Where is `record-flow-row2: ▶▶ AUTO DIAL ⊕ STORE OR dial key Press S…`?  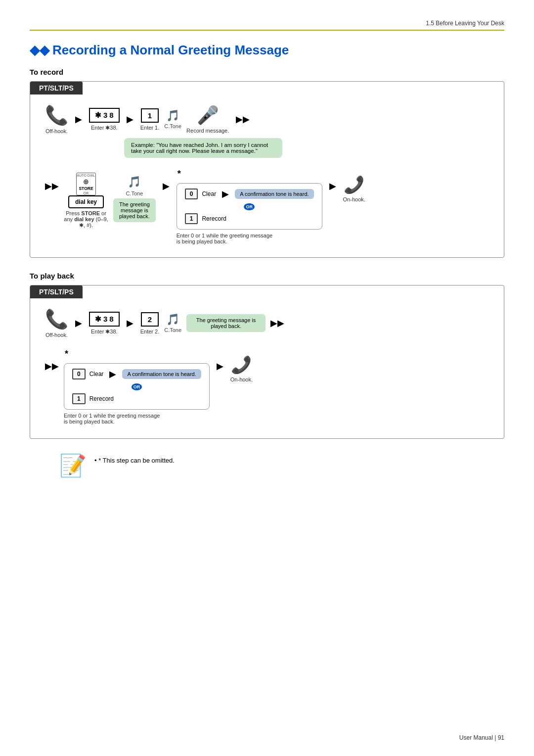 record-flow-row2: ▶▶ AUTO DIAL ⊕ STORE OR dial key Press S… is located at coordinates (267, 208).